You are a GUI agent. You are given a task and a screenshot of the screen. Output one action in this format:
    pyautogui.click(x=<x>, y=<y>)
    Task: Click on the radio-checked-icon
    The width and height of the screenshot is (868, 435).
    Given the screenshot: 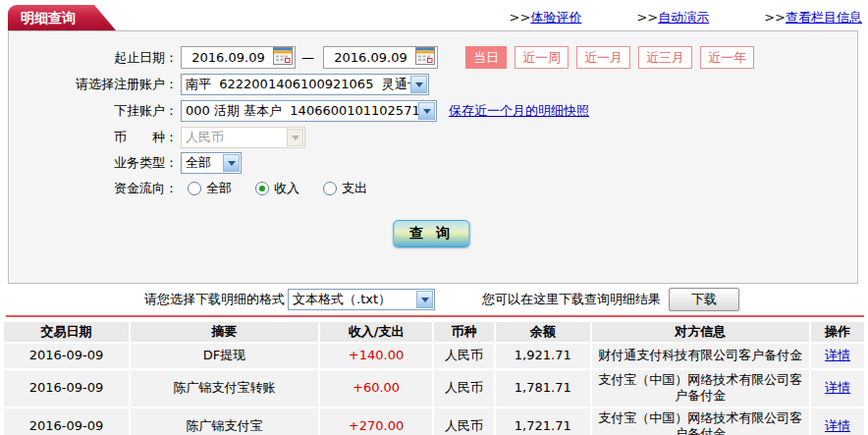 What is the action you would take?
    pyautogui.click(x=262, y=189)
    